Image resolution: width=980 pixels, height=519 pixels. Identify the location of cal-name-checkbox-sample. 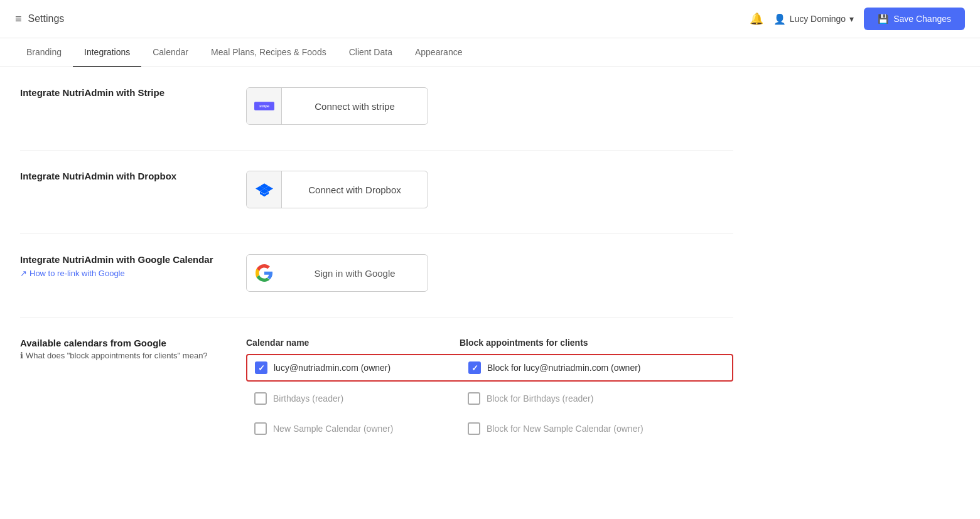
(261, 429).